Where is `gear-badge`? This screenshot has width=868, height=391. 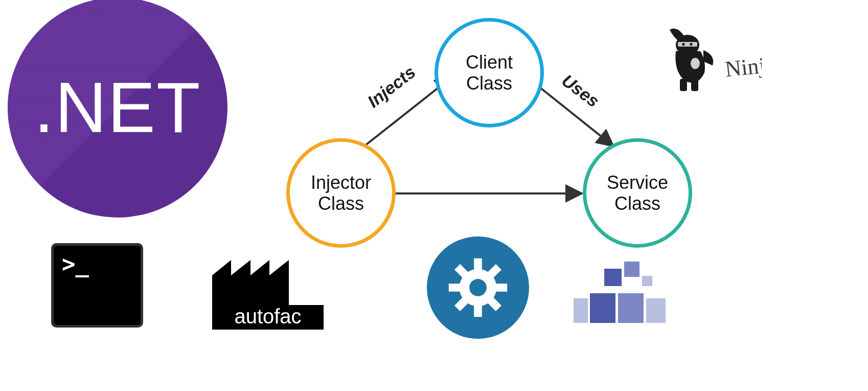
gear-badge is located at coordinates (478, 288).